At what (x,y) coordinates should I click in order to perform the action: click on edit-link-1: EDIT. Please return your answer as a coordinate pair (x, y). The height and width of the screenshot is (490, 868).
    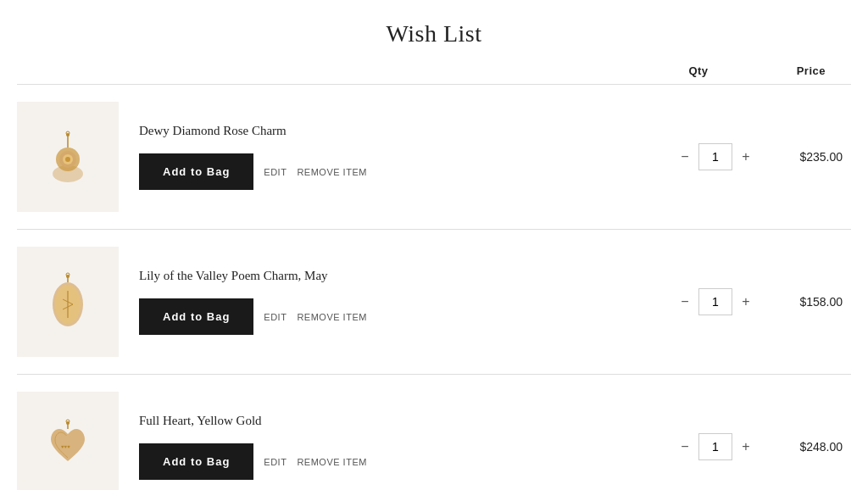
    Looking at the image, I should click on (275, 172).